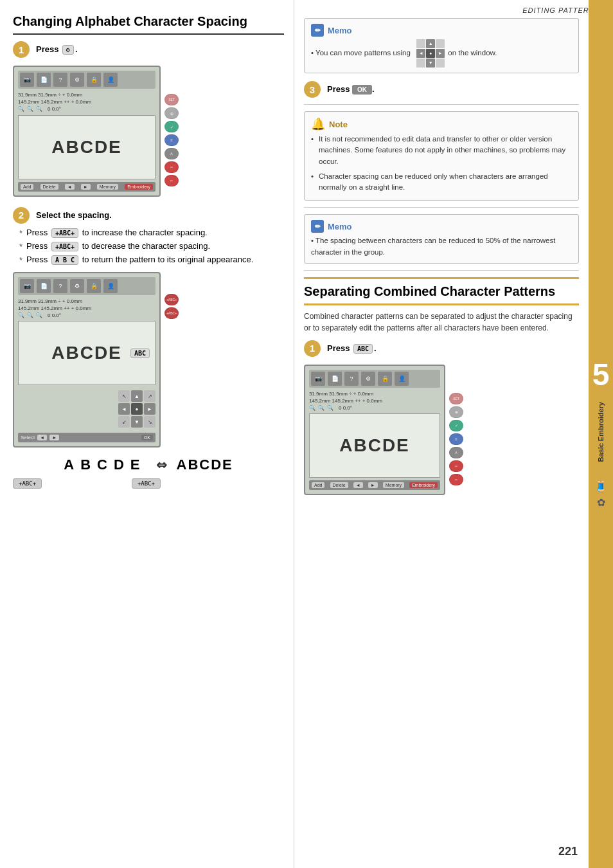 The image size is (613, 868). I want to click on toolbar-icon-file: 📄, so click(44, 80).